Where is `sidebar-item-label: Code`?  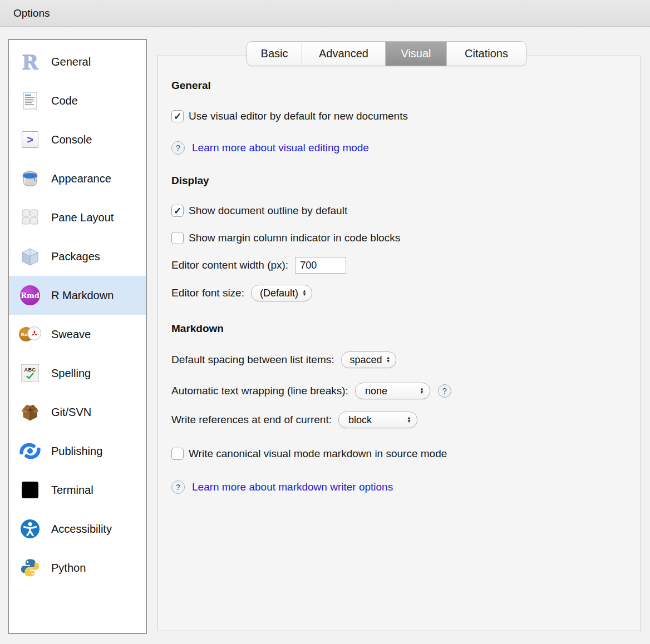 sidebar-item-label: Code is located at coordinates (65, 101).